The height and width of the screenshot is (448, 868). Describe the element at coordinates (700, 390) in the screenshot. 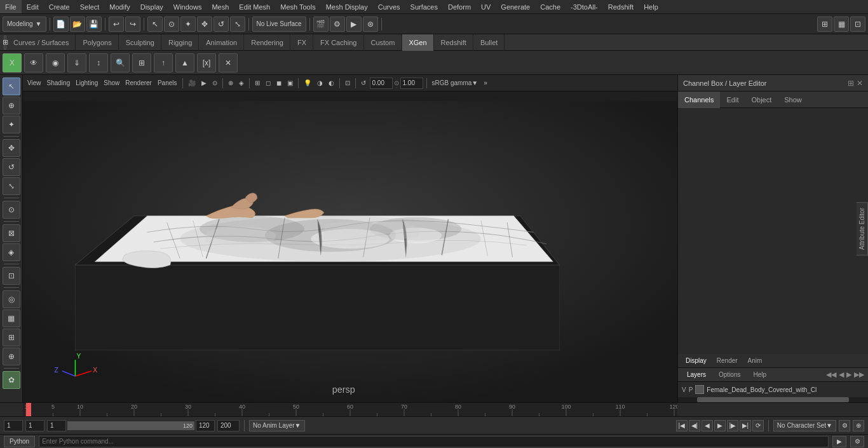

I see `layer-color-swatch` at that location.